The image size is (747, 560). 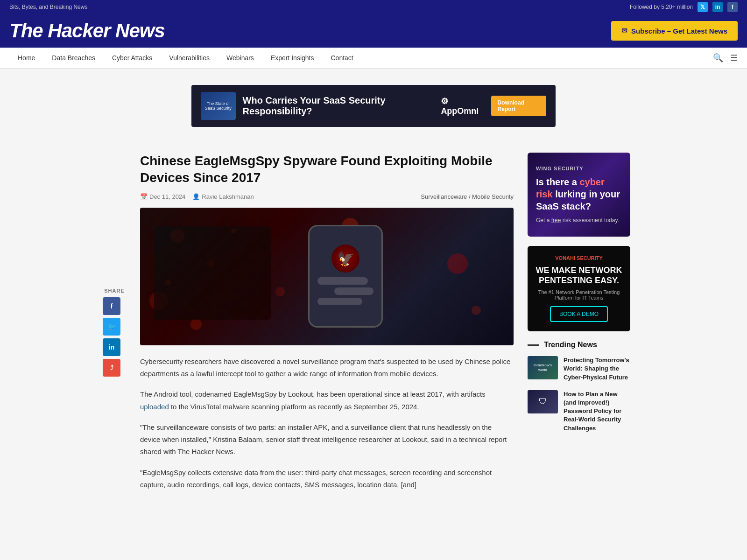 What do you see at coordinates (579, 275) in the screenshot?
I see `vonahi-headline: WE MAKE NETWORK PENTESTING EASY.` at bounding box center [579, 275].